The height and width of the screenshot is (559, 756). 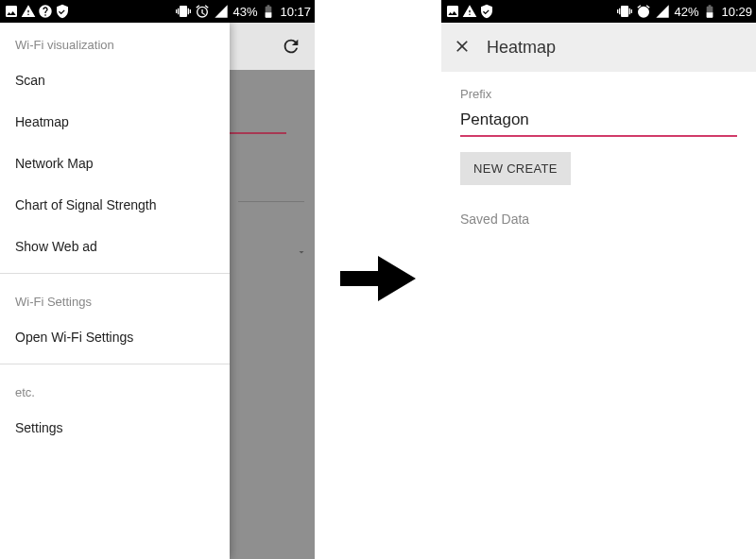 I want to click on help-icon, so click(x=45, y=11).